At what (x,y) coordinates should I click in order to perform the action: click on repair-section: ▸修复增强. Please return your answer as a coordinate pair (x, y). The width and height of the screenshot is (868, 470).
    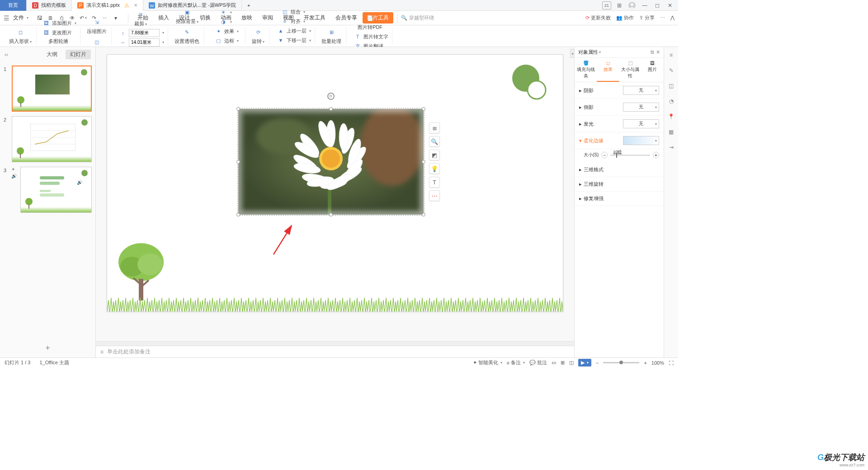
    Looking at the image, I should click on (619, 199).